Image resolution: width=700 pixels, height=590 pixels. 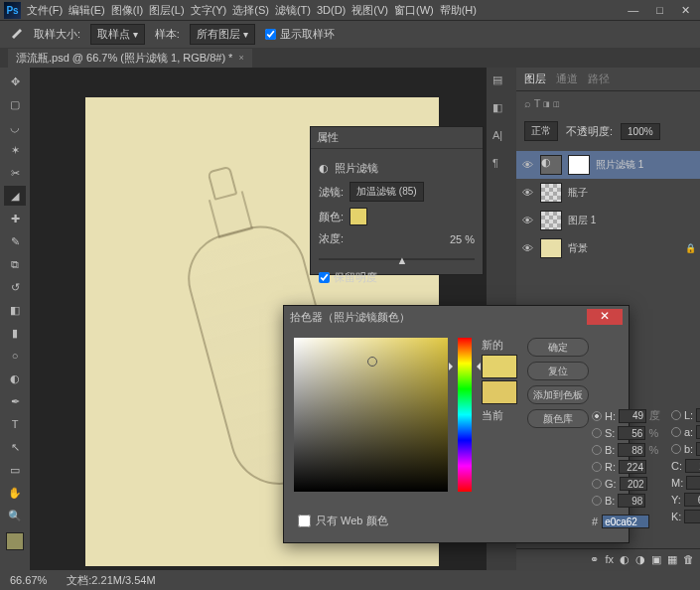 What do you see at coordinates (250, 10) in the screenshot?
I see `menu-select: 选择(S)` at bounding box center [250, 10].